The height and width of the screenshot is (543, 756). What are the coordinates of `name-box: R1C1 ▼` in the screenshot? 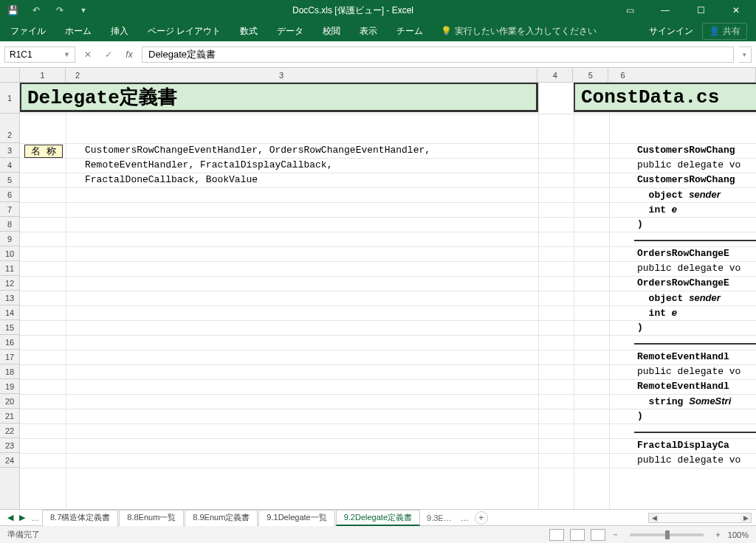 It's located at (40, 55).